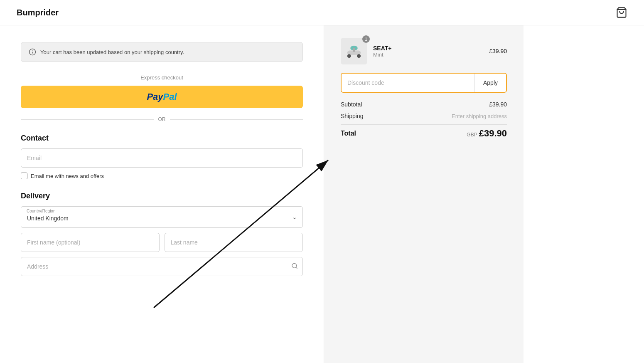 Image resolution: width=644 pixels, height=363 pixels. Describe the element at coordinates (162, 267) in the screenshot. I see `address-wrapper` at that location.